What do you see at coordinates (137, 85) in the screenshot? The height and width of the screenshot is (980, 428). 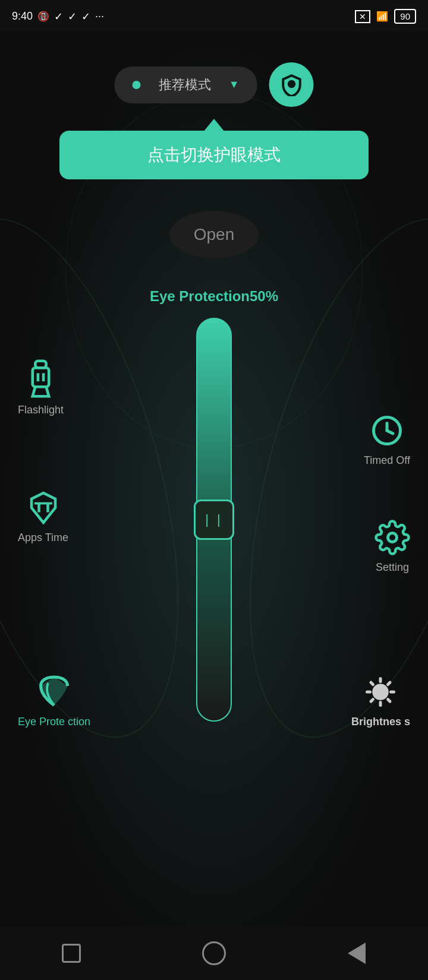 I see `mode-dot` at bounding box center [137, 85].